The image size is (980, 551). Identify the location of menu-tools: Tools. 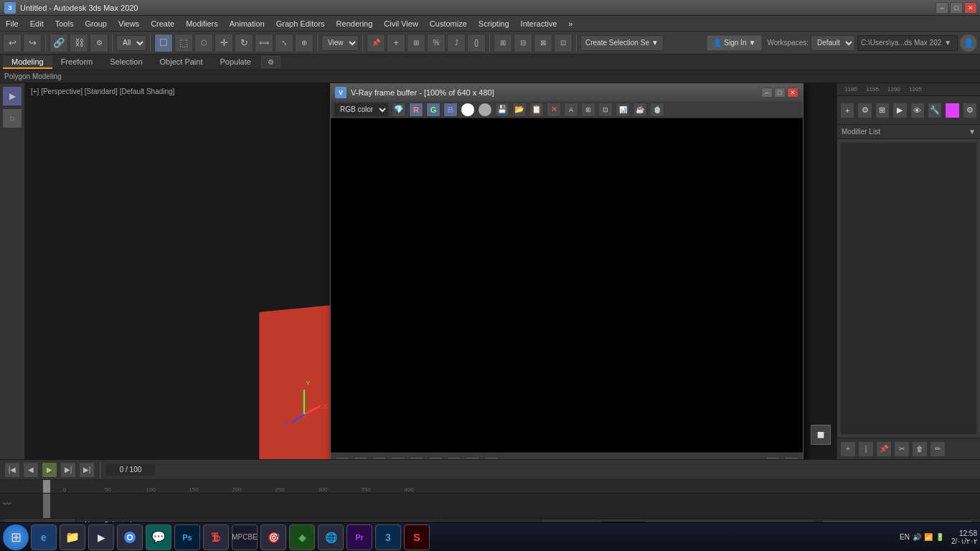
(65, 23).